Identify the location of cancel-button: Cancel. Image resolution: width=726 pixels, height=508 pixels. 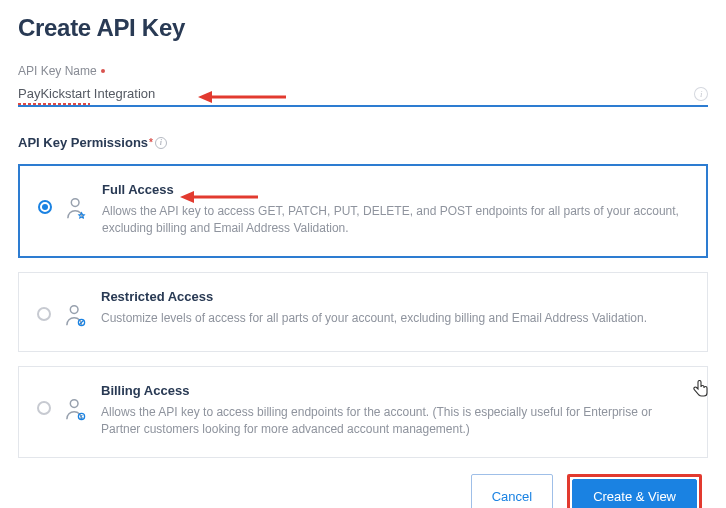
(512, 491).